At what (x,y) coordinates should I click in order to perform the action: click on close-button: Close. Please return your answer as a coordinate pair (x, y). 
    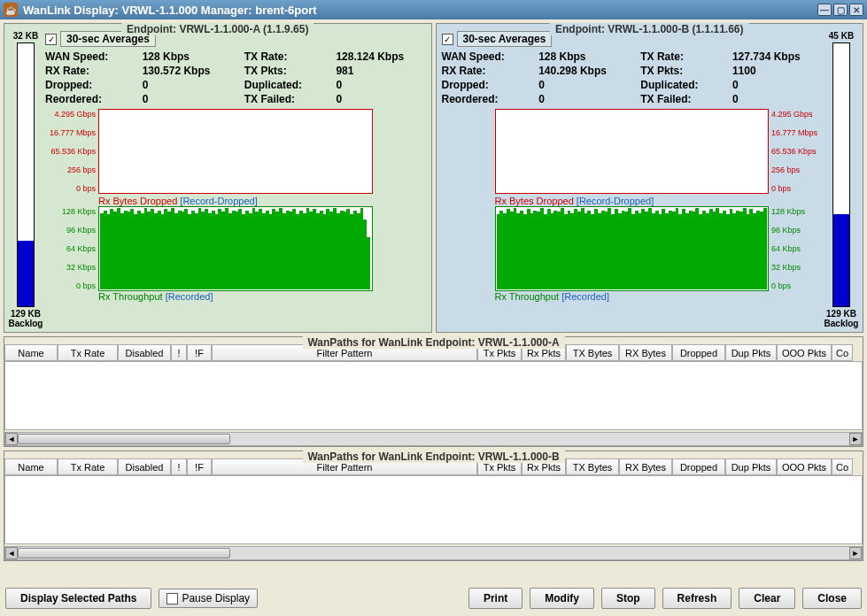
    Looking at the image, I should click on (832, 598).